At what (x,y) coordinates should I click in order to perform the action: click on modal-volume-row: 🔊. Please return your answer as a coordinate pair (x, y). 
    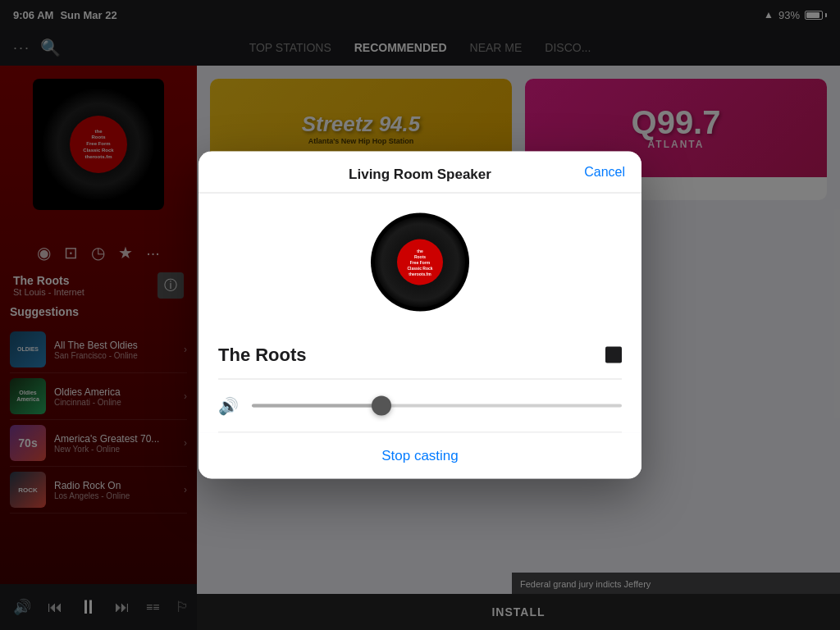
    Looking at the image, I should click on (420, 407).